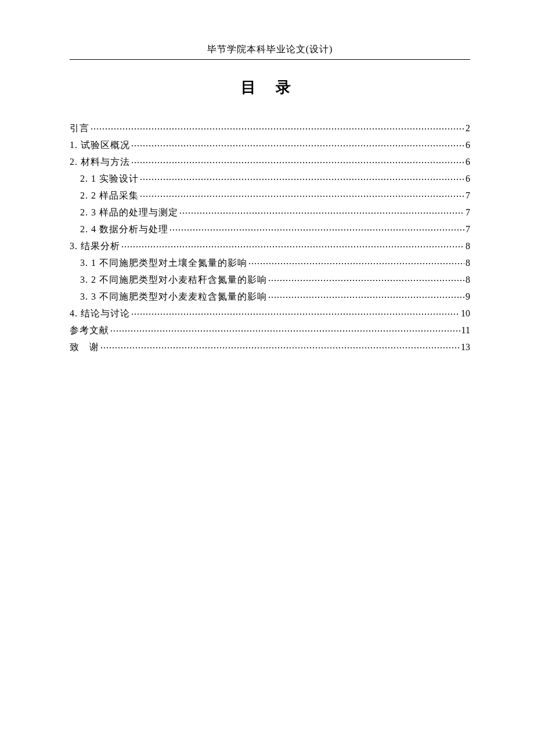 The width and height of the screenshot is (534, 756). Describe the element at coordinates (270, 245) in the screenshot. I see `toc-entry: 3. 结果分析 8` at that location.